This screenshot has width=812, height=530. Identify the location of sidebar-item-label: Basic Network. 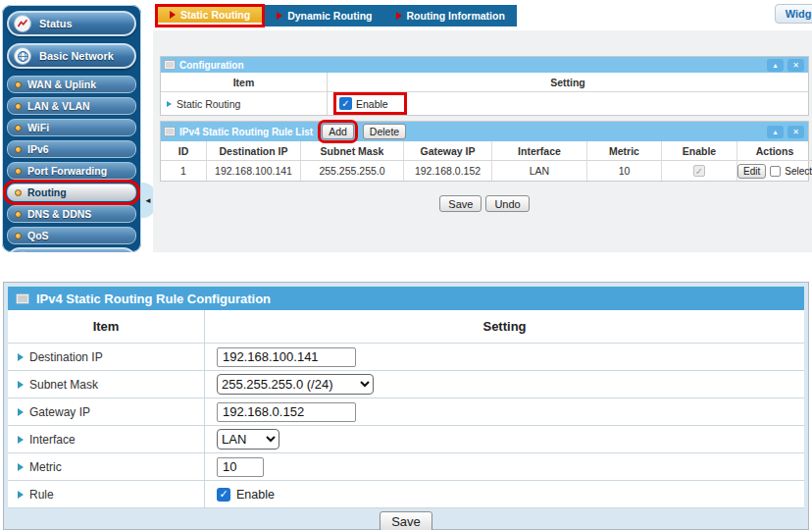
(76, 56).